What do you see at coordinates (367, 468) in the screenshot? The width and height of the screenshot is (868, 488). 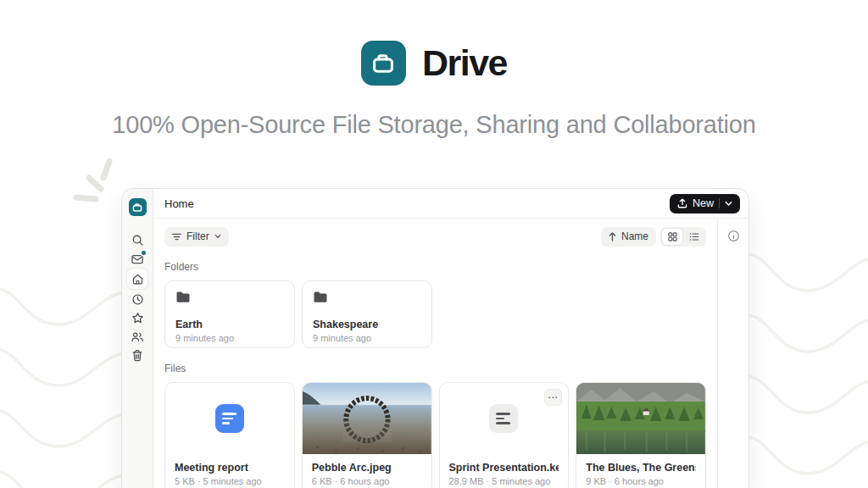 I see `file-name: Pebble Arc.jpeg` at bounding box center [367, 468].